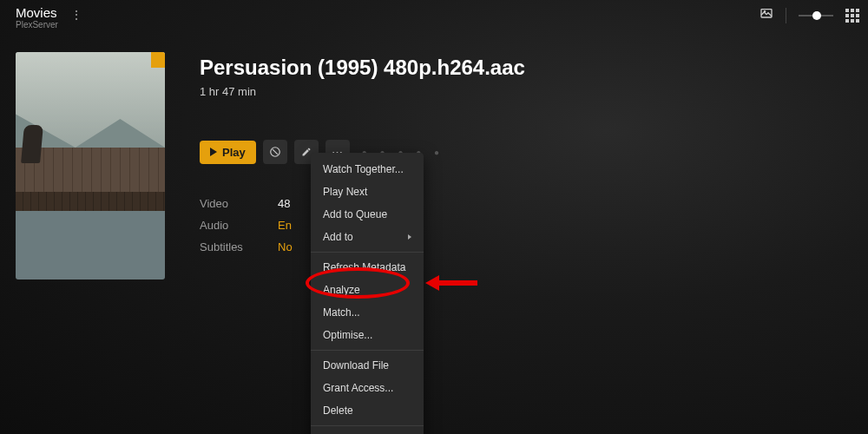 This screenshot has width=868, height=434. I want to click on menu-grant-access: Grant Access..., so click(367, 388).